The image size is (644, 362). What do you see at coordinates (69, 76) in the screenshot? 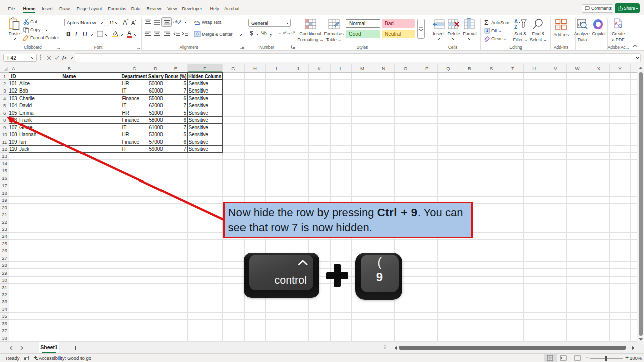
I see `svg-text: Name` at bounding box center [69, 76].